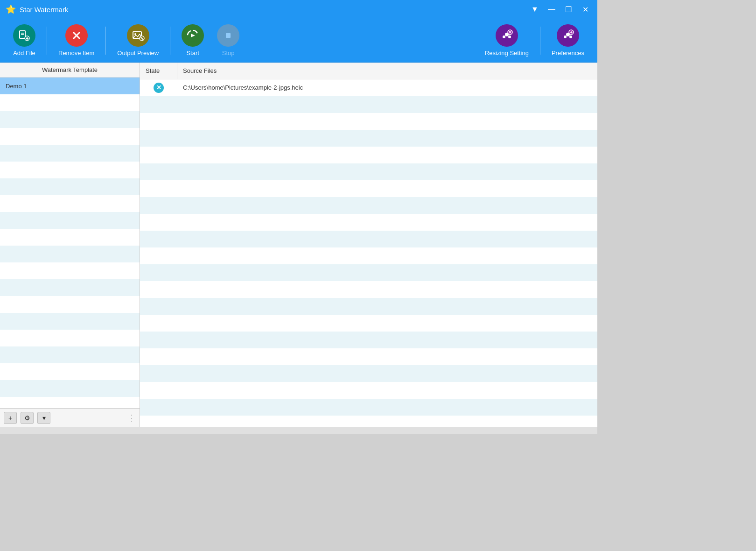  Describe the element at coordinates (507, 40) in the screenshot. I see `resizing-setting-button: Resizing Setting` at that location.